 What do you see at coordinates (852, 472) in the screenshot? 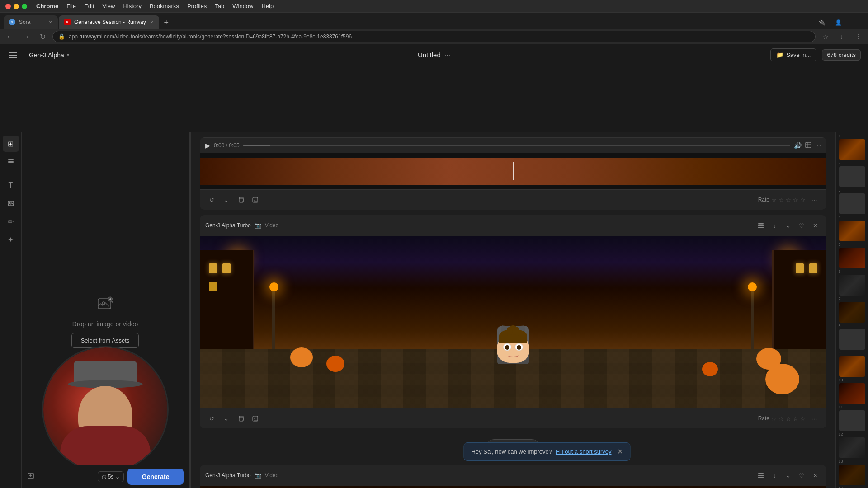
I see `thumb-item-13: 13` at bounding box center [852, 472].